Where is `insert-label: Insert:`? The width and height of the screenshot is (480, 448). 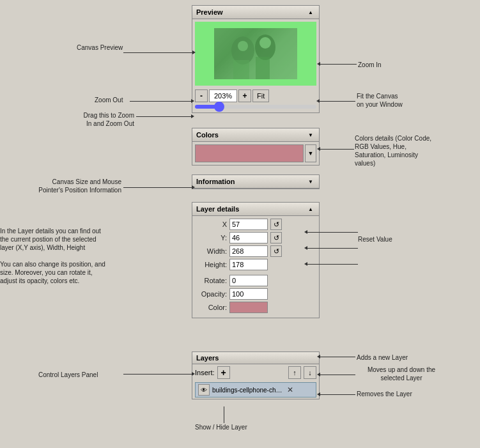
insert-label: Insert: is located at coordinates (205, 373).